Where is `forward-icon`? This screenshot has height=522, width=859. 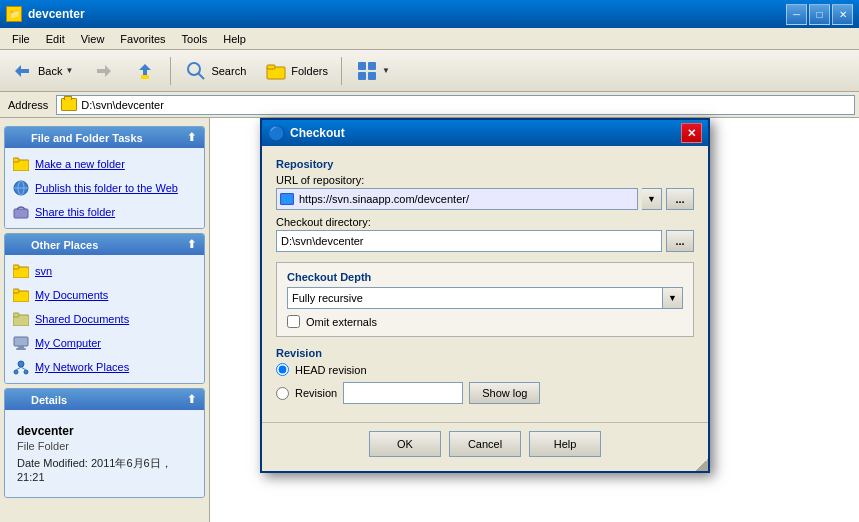 forward-icon is located at coordinates (103, 71).